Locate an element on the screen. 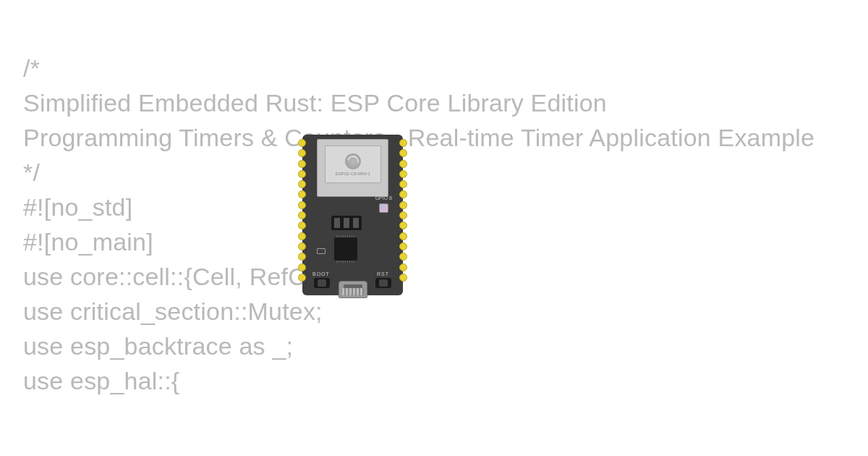 This screenshot has height=456, width=868. code-line: Simplified Embedded Rust: ESP Core Libra… is located at coordinates (419, 103).